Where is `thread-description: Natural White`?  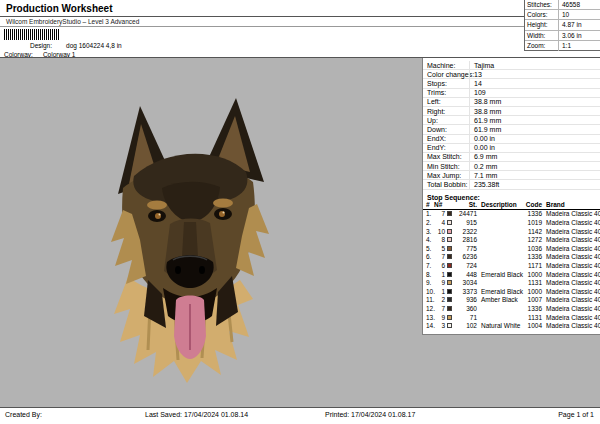 thread-description: Natural White is located at coordinates (500, 326).